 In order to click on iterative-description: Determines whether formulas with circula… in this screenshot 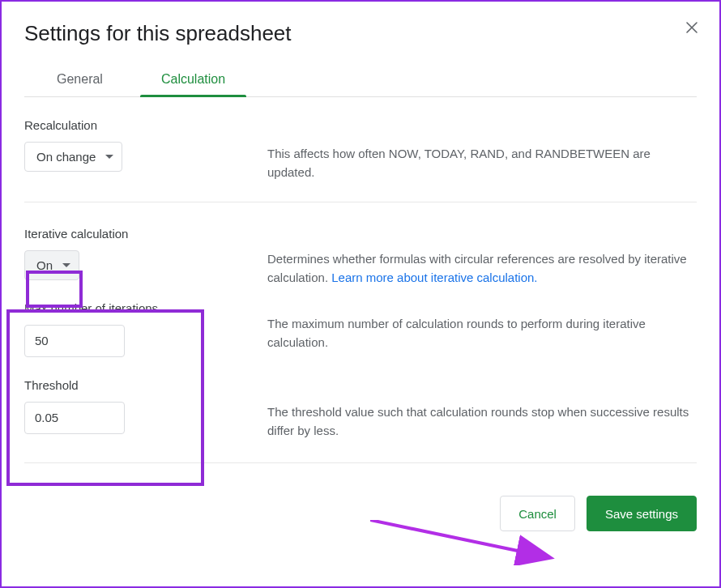, I will do `click(482, 258)`.